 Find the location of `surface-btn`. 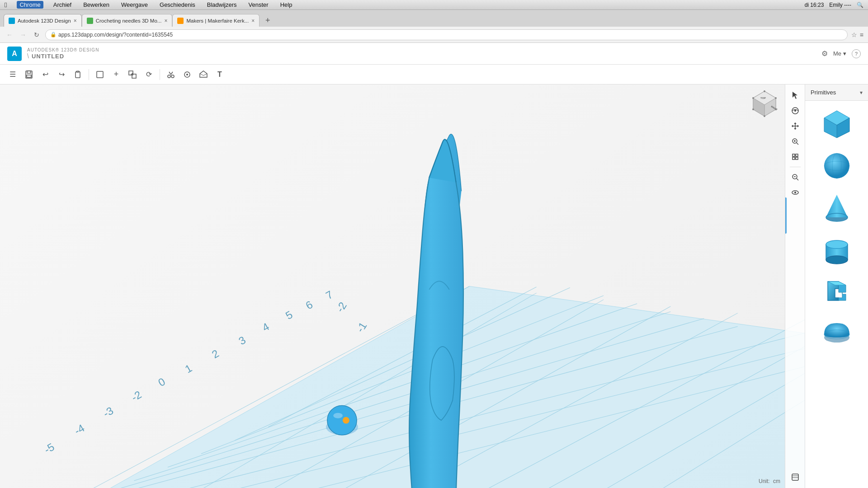

surface-btn is located at coordinates (795, 477).